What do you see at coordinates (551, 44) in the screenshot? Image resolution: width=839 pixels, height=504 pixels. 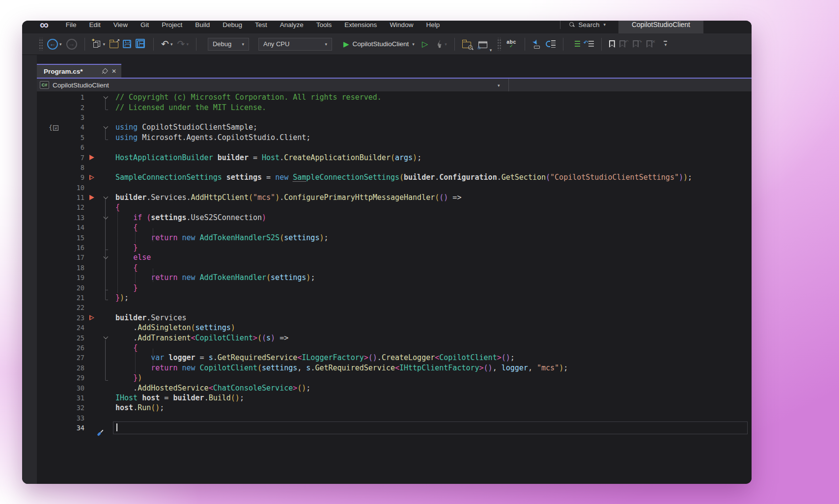 I see `navigate-to-code-button` at bounding box center [551, 44].